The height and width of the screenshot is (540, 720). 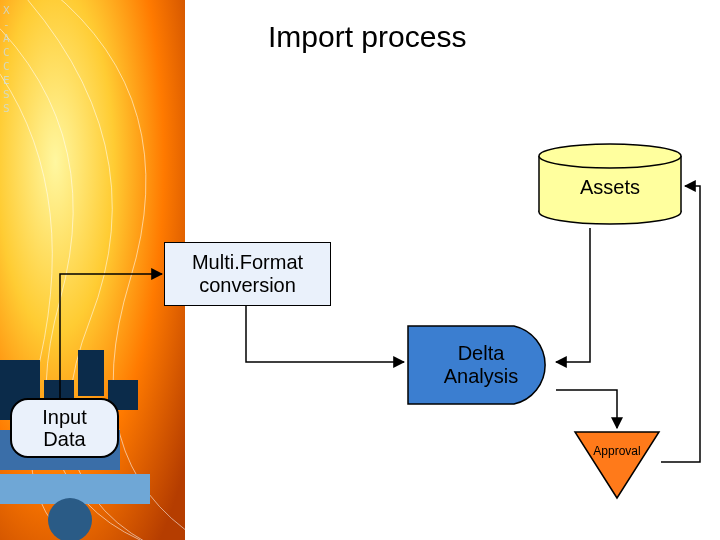 I want to click on node-input-label: Input Data, so click(x=64, y=428).